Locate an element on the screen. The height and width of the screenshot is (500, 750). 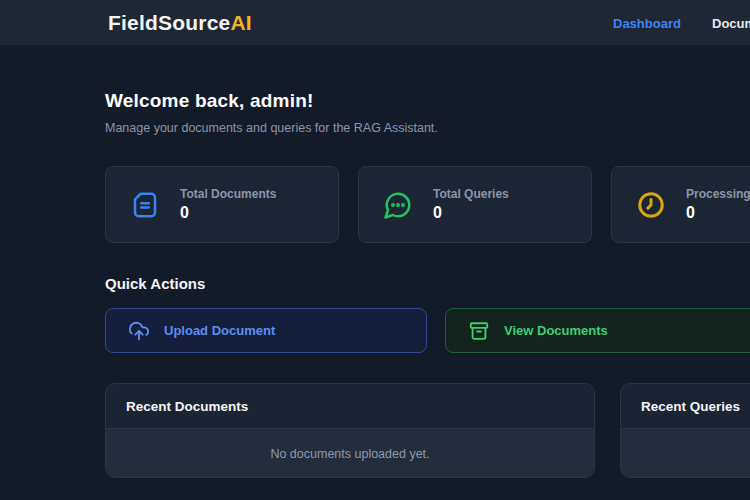
nav-link-dashboard: Dashboard is located at coordinates (647, 22).